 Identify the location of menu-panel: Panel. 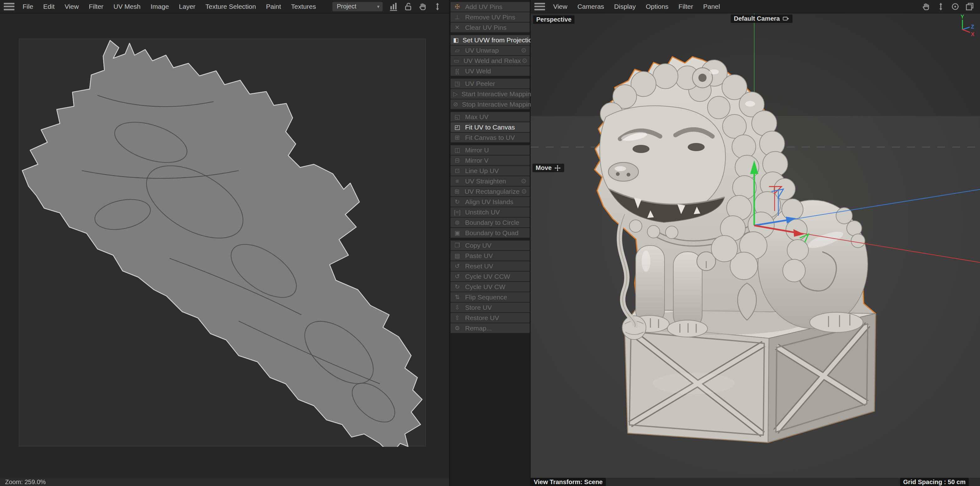
(711, 7).